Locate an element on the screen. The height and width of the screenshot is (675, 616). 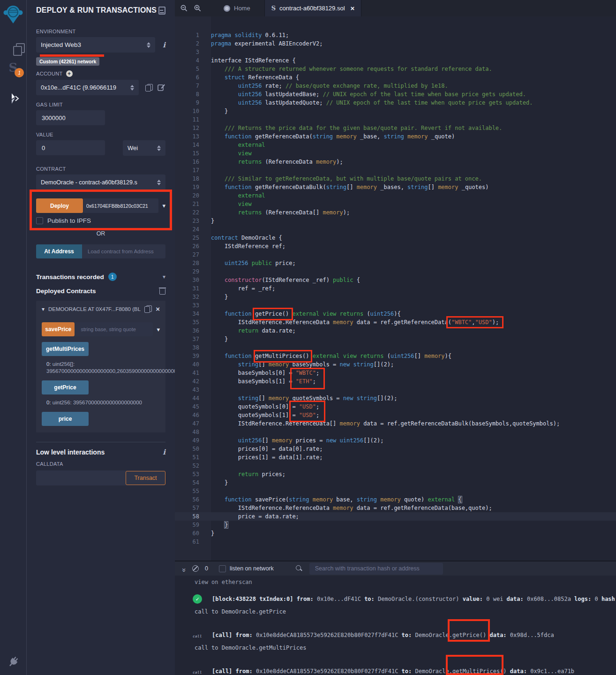
environment-info-icon: i is located at coordinates (164, 45).